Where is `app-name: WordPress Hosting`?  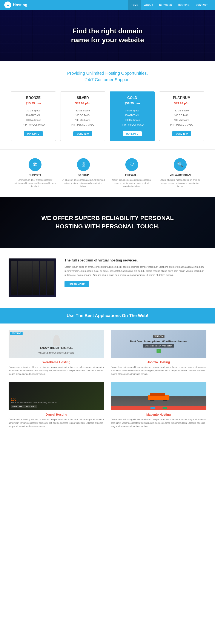
app-name: WordPress Hosting is located at coordinates (57, 362).